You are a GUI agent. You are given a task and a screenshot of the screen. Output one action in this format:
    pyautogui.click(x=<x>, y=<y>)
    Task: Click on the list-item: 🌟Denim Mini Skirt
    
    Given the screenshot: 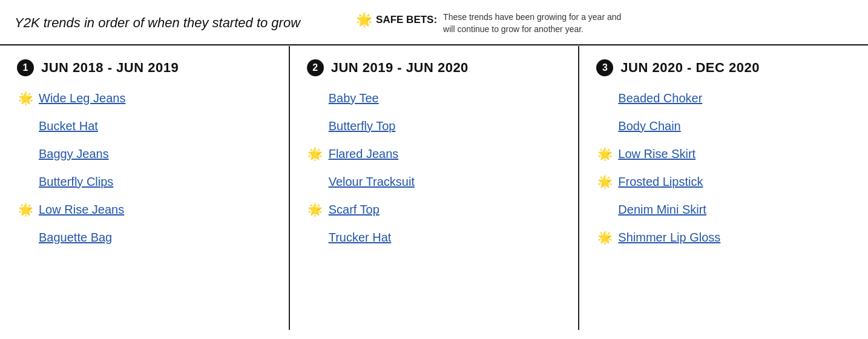 What is the action you would take?
    pyautogui.click(x=724, y=209)
    